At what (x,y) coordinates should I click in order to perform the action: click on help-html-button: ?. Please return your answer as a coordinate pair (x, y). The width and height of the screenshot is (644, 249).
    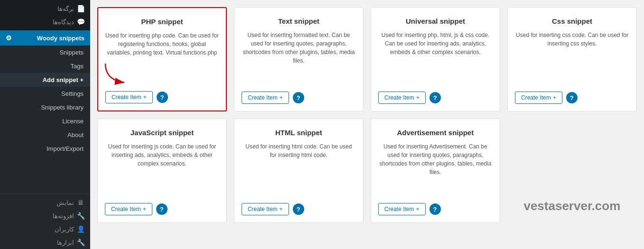
    Looking at the image, I should click on (299, 209).